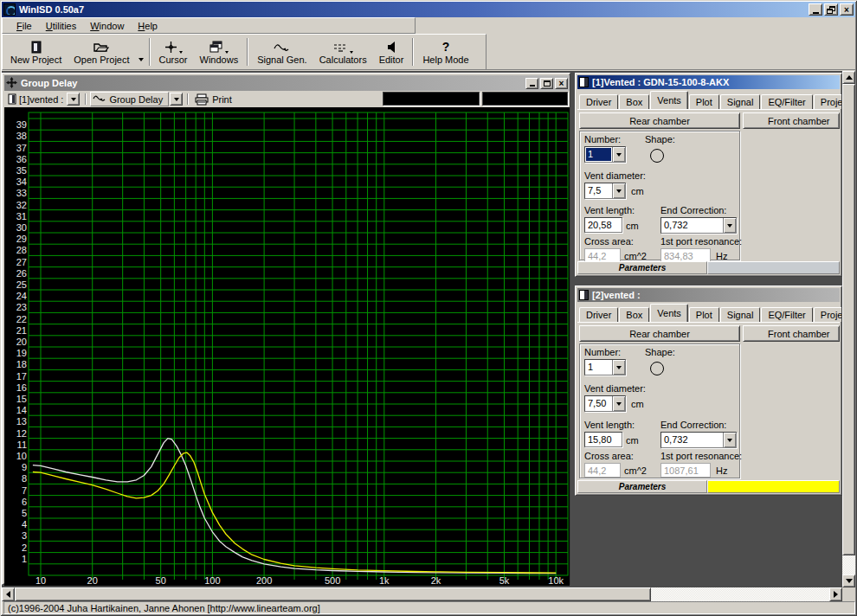 Image resolution: width=857 pixels, height=616 pixels. Describe the element at coordinates (836, 594) in the screenshot. I see `scroll-right-button` at that location.